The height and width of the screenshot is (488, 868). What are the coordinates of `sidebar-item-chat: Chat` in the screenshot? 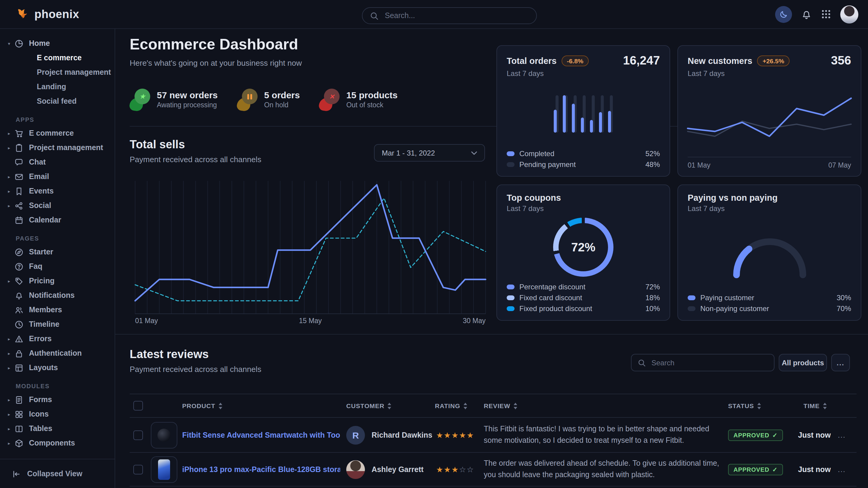 It's located at (57, 162).